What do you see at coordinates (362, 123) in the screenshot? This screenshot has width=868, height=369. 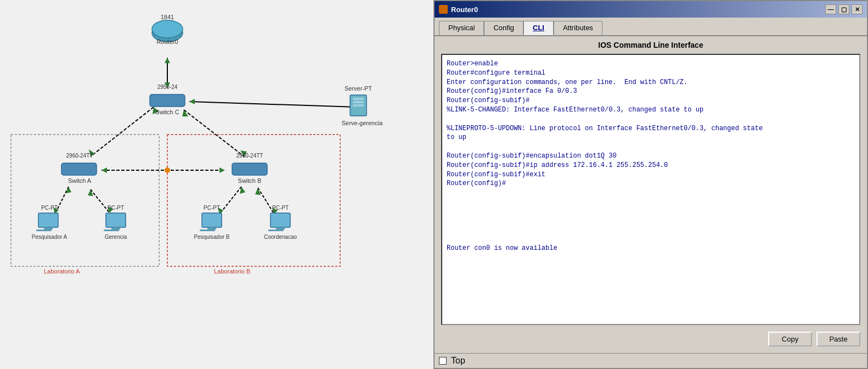 I see `svg-text: Serve-gerencia` at bounding box center [362, 123].